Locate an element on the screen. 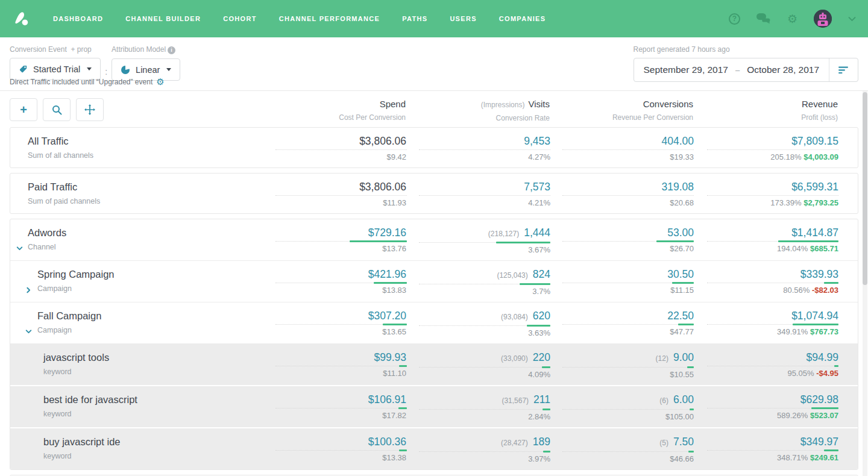 This screenshot has width=868, height=476. spend-cell-value: $3,806.06 is located at coordinates (341, 187).